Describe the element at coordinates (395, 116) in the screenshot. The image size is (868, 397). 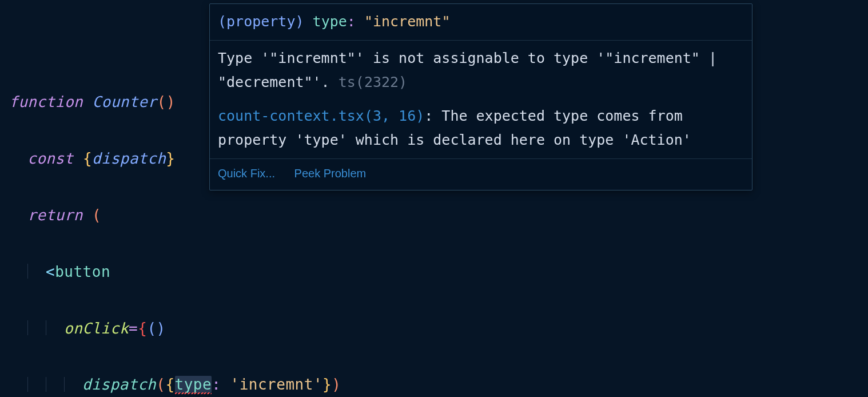
I see `related-position: (2, 9)` at that location.